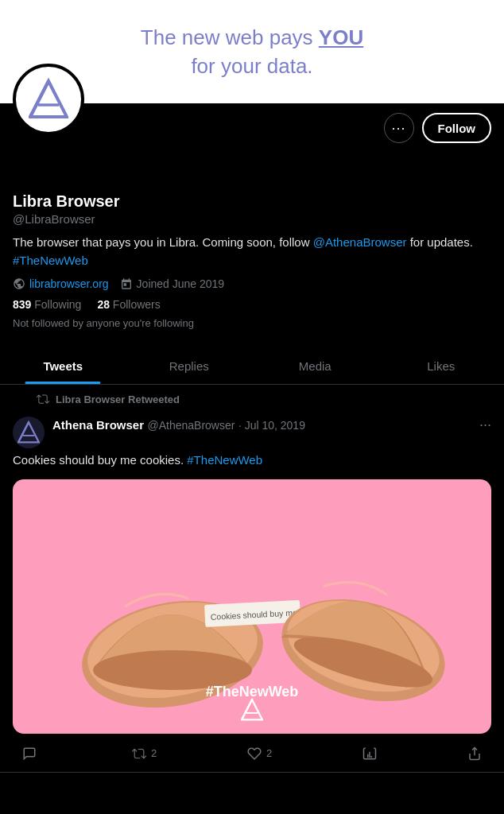 This screenshot has width=504, height=814. What do you see at coordinates (137, 304) in the screenshot?
I see `followers-label: Followers` at bounding box center [137, 304].